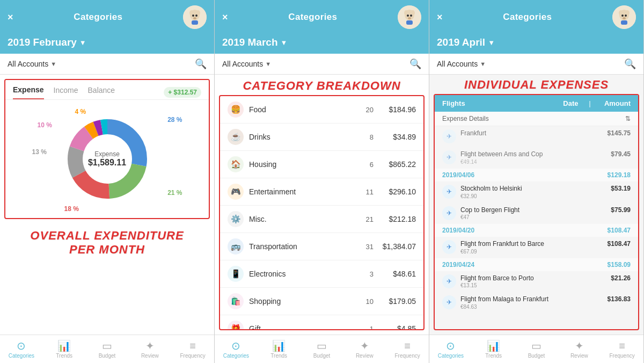 This screenshot has width=644, height=363. What do you see at coordinates (107, 346) in the screenshot?
I see `budget-icon-1: ▭` at bounding box center [107, 346].